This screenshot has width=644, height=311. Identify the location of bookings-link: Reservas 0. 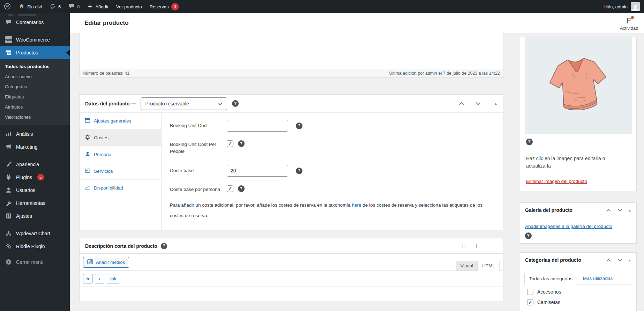
(164, 7).